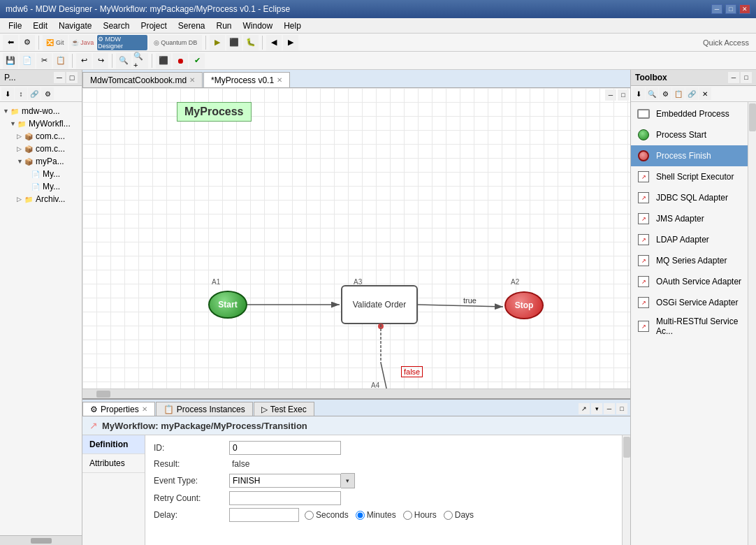 This screenshot has width=756, height=545. What do you see at coordinates (622, 409) in the screenshot?
I see `bottom-max-btn: □` at bounding box center [622, 409].